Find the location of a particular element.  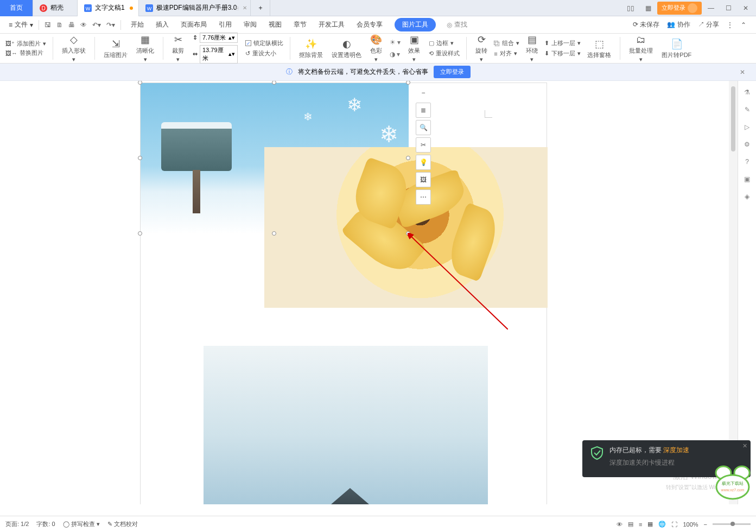

effects-button: ▣效果 ▾ is located at coordinates (414, 48).